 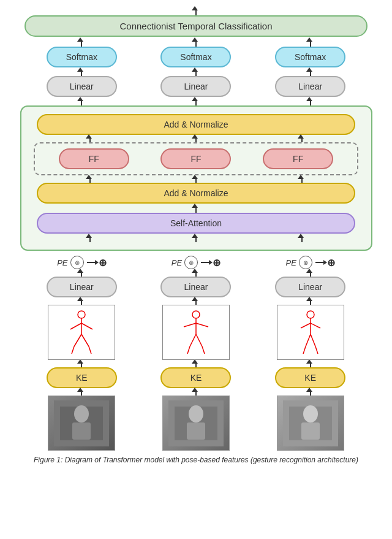 What do you see at coordinates (196, 223) in the screenshot?
I see `self-attention-block: Self-Attention` at bounding box center [196, 223].